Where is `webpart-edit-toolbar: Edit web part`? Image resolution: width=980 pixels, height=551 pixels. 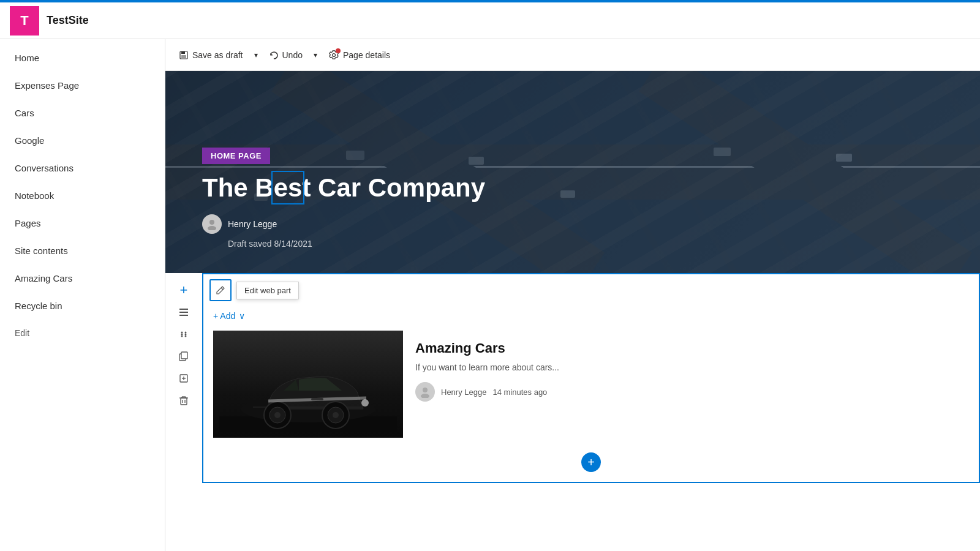
webpart-edit-toolbar: Edit web part is located at coordinates (591, 290).